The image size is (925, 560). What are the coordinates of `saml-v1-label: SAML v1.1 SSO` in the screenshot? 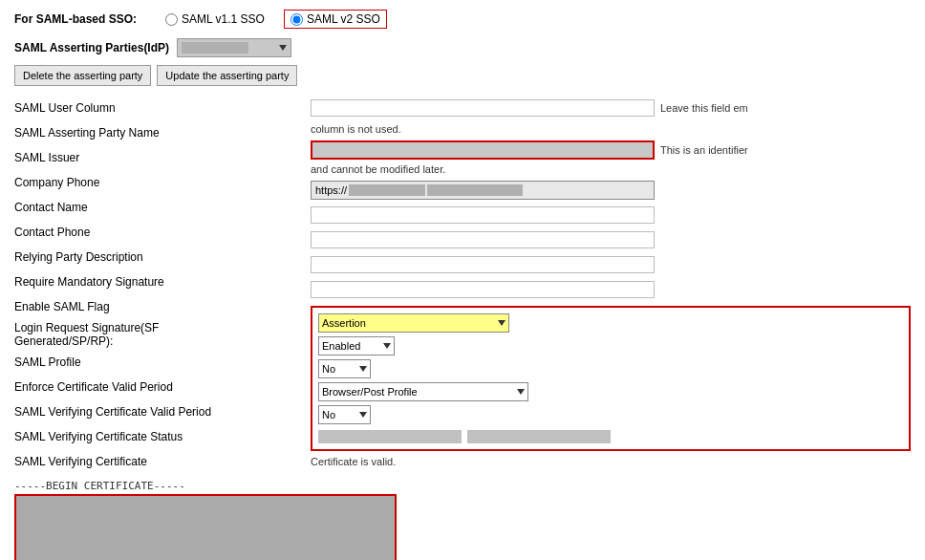 It's located at (224, 19).